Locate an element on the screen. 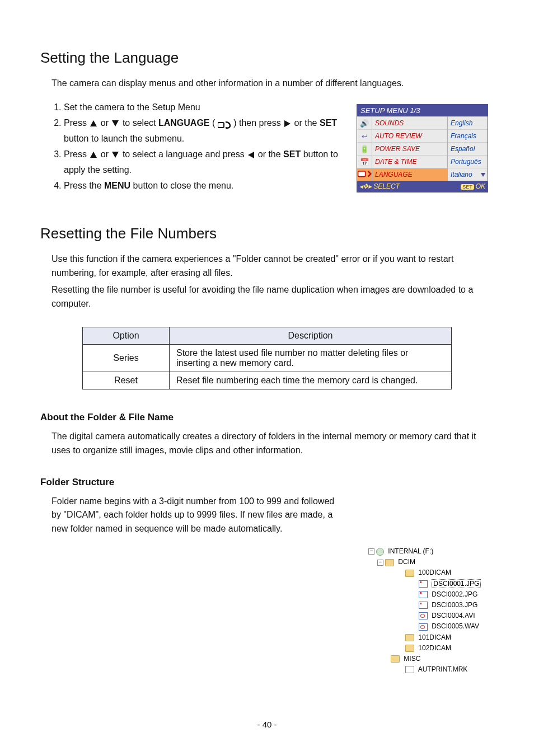  chevron-down-icon is located at coordinates (483, 175).